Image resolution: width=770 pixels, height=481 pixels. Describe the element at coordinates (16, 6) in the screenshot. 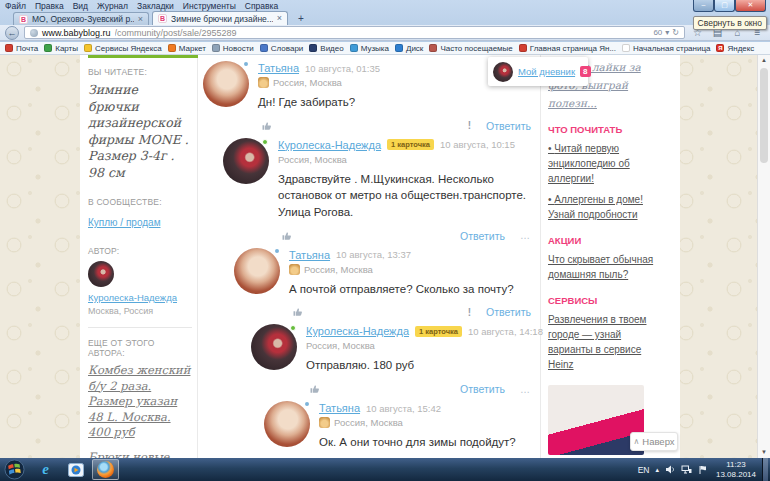

I see `menu-item: Файл` at that location.